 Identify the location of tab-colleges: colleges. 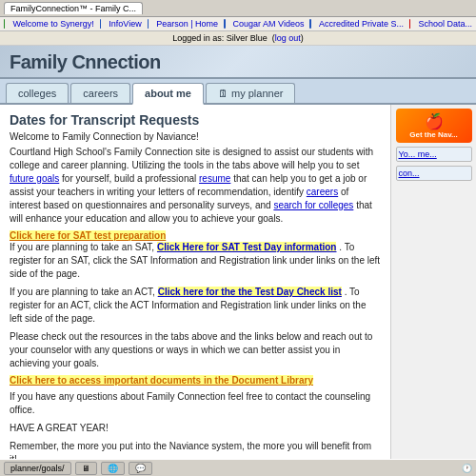
(37, 93).